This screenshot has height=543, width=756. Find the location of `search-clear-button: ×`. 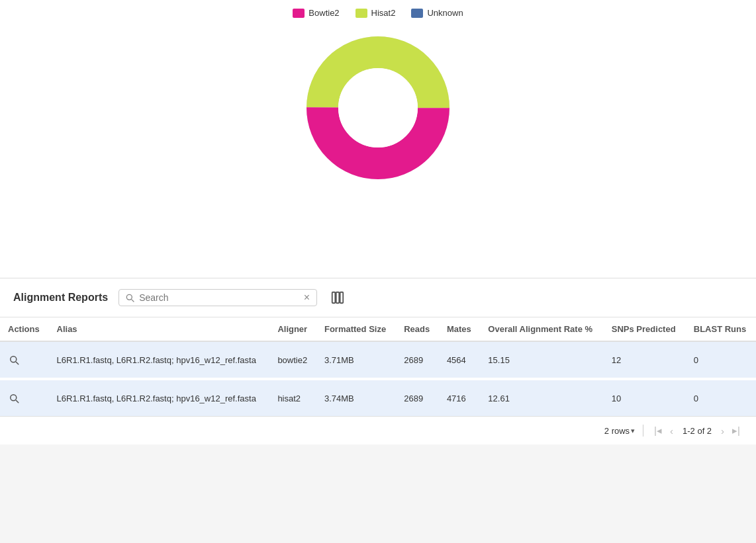

search-clear-button: × is located at coordinates (307, 298).